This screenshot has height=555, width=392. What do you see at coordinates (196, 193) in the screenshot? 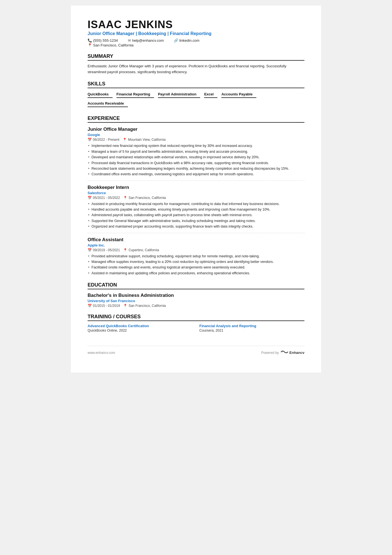
I see `job-2-company: Salesforce` at bounding box center [196, 193].